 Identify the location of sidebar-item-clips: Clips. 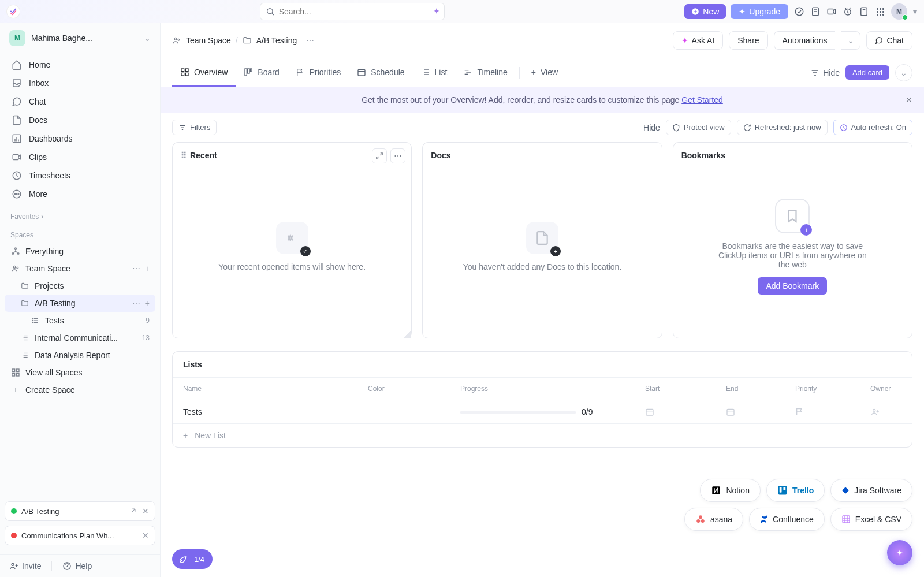
(80, 157).